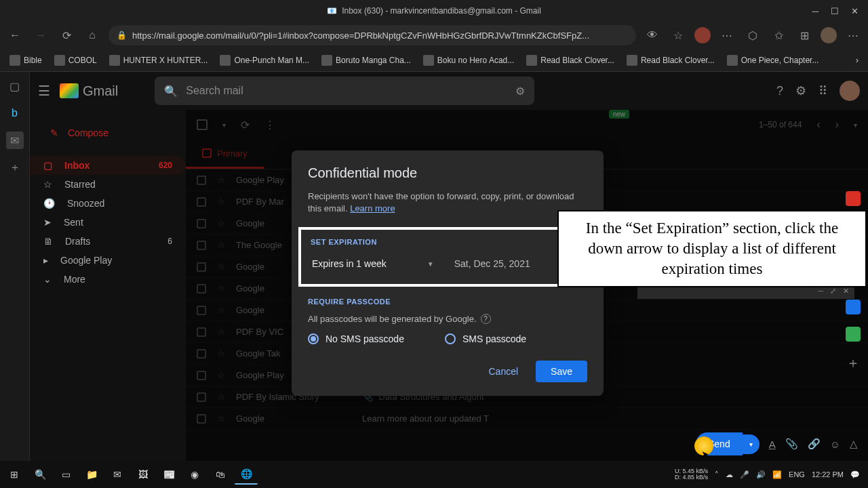 This screenshot has width=868, height=488. Describe the element at coordinates (15, 167) in the screenshot. I see `add-tab-icon: ＋` at that location.